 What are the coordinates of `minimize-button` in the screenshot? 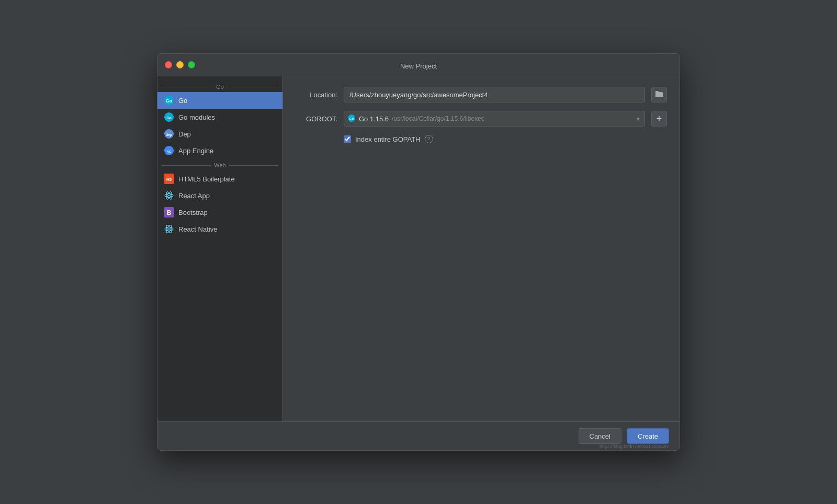 It's located at (180, 65).